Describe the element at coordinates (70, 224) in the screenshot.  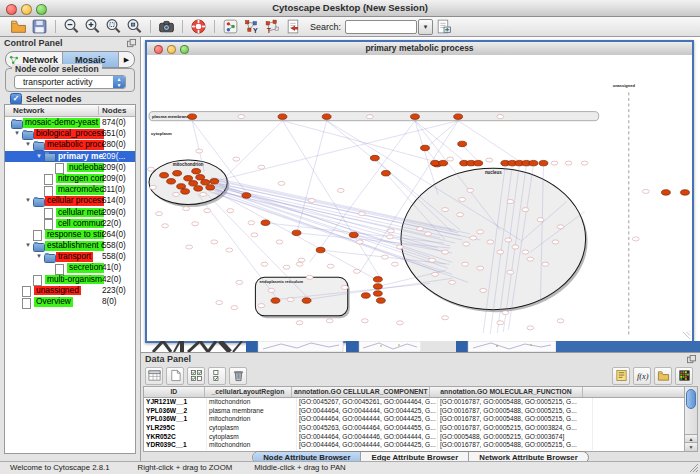
I see `tree-row: cell communicat22(0)` at that location.